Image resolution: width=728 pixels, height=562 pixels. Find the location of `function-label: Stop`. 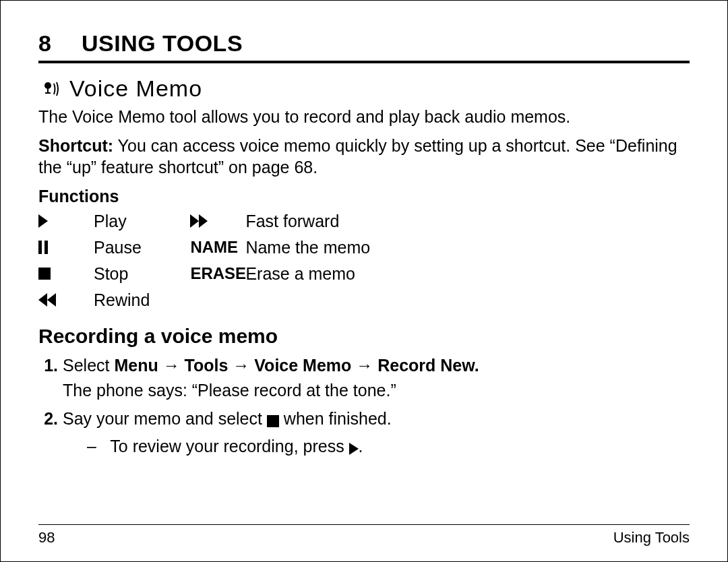

function-label: Stop is located at coordinates (111, 274).